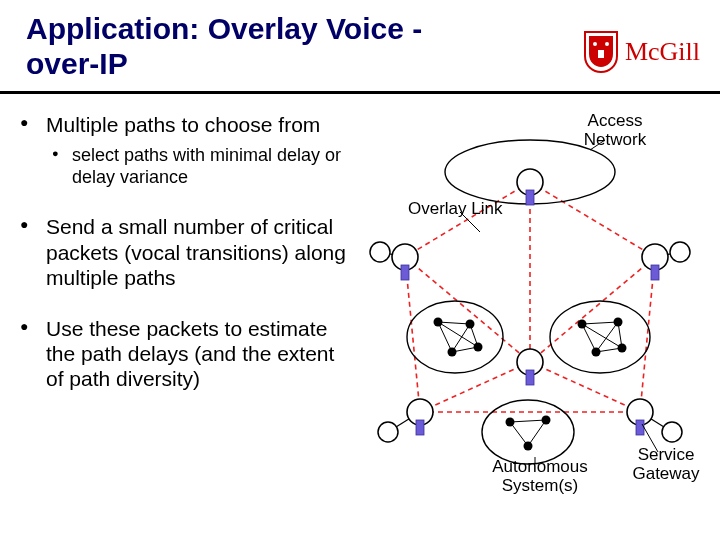 This screenshot has width=720, height=540. Describe the element at coordinates (246, 46) in the screenshot. I see `page-title: Application: Overlay Voice -over-IP` at that location.